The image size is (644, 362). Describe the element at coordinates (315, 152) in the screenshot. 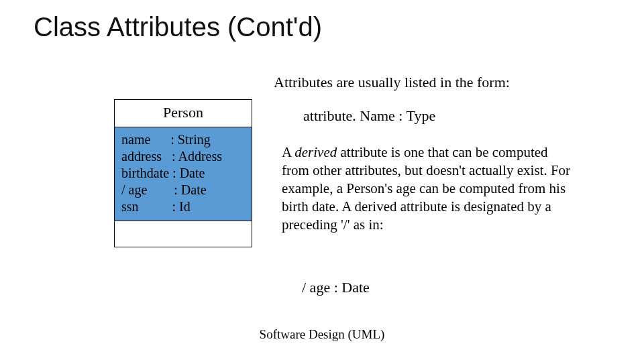

I see `body-italic: derived` at that location.